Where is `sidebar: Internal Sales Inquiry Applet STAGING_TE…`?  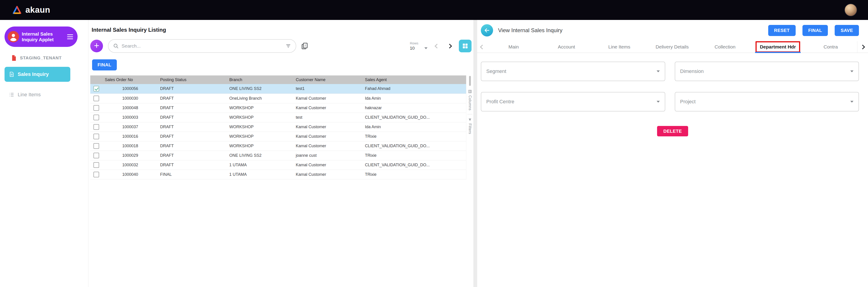
sidebar: Internal Sales Inquiry Applet STAGING_TE… is located at coordinates (44, 153).